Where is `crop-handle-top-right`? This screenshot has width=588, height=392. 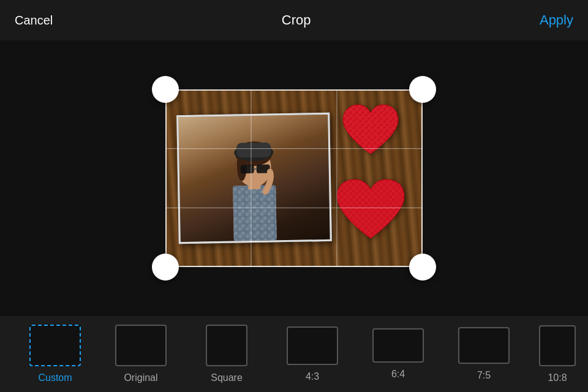
crop-handle-top-right is located at coordinates (423, 89).